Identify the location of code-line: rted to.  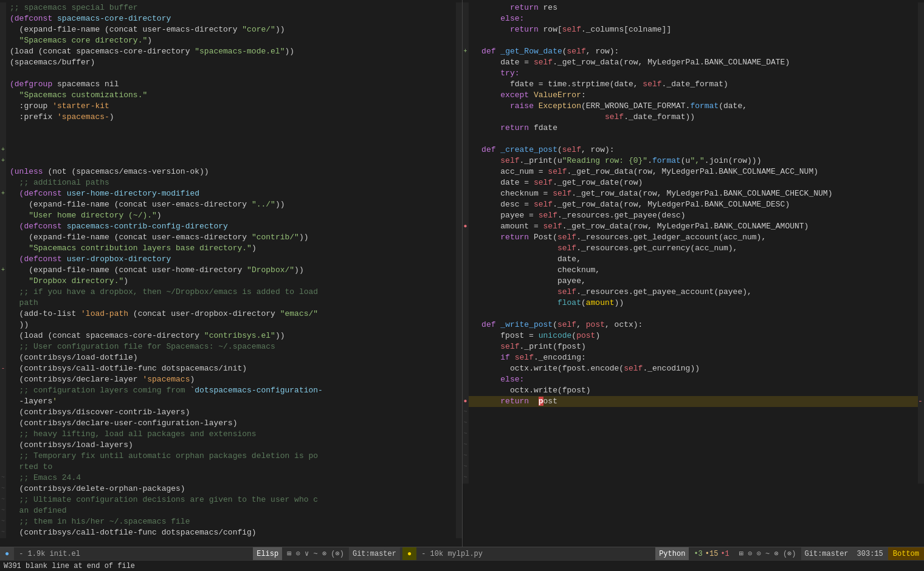
(231, 467).